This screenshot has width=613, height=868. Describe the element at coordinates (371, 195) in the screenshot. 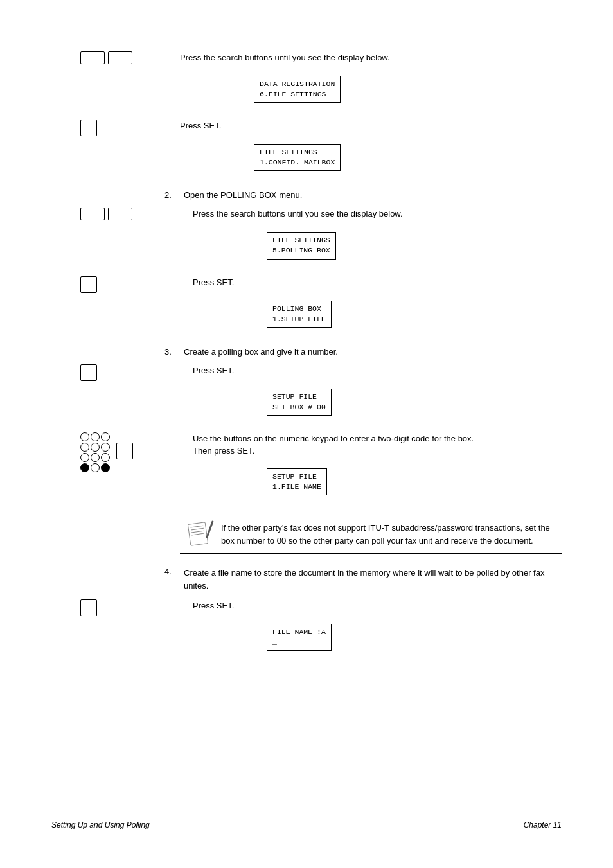

I see `step-2-container: 2. Open the POLLING BOX menu.` at that location.